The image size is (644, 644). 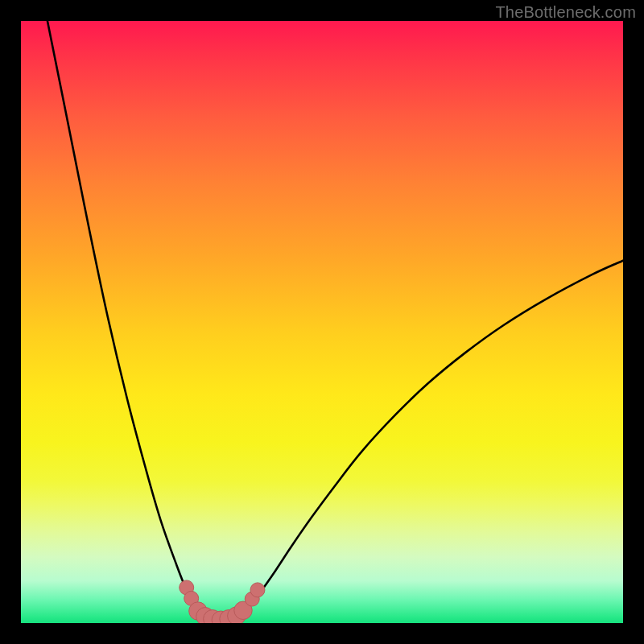 I want to click on valley-marker, so click(x=258, y=590).